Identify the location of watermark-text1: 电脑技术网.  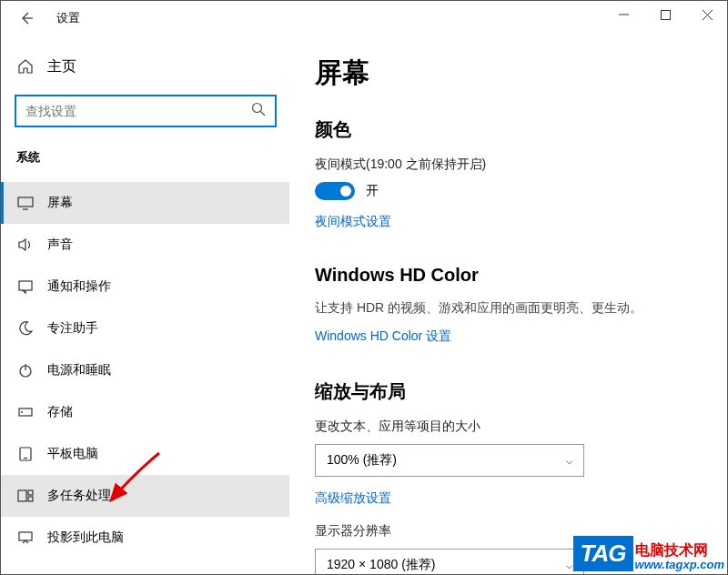
(680, 550).